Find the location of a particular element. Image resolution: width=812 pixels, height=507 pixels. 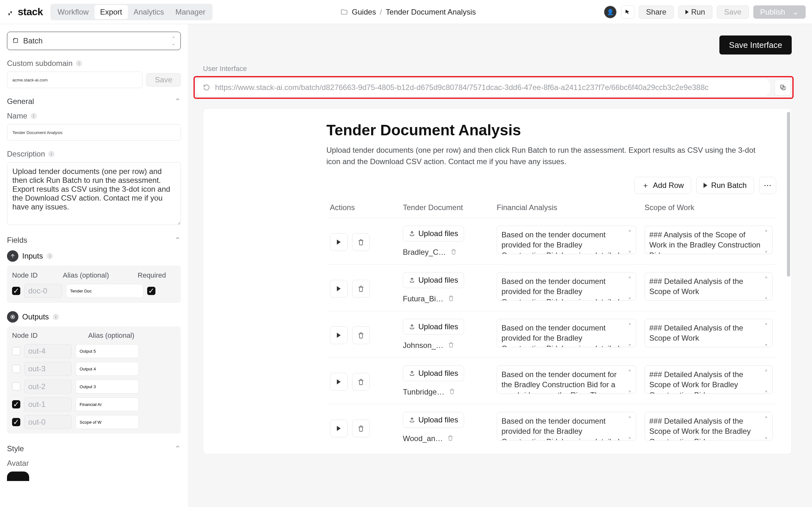

description-textarea is located at coordinates (94, 194).